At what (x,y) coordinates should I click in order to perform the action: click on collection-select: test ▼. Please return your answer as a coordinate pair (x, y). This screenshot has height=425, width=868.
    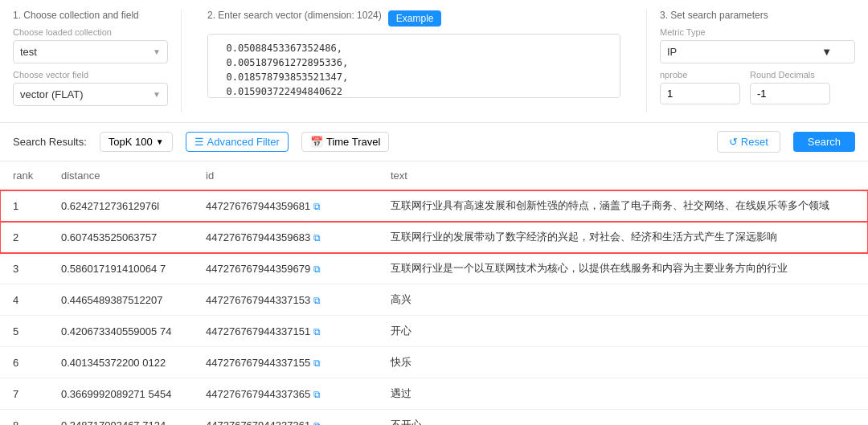
    Looking at the image, I should click on (90, 51).